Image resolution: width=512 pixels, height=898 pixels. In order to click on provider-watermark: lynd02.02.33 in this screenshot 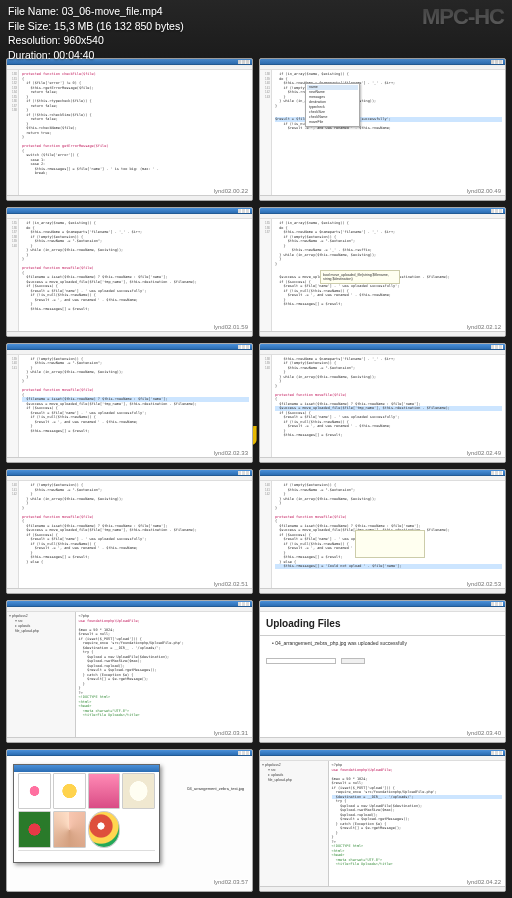, I will do `click(231, 453)`.